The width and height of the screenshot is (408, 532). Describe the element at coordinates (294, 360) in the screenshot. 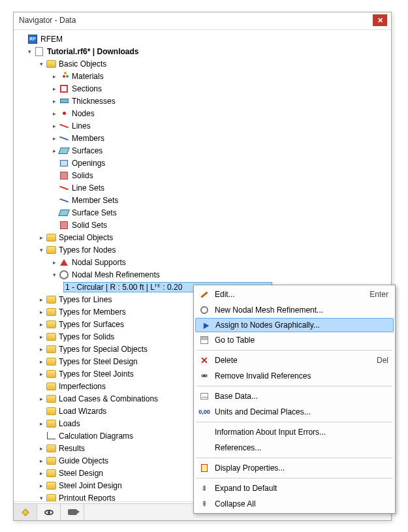

I see `menu-delete: ✕ Delete Del` at that location.